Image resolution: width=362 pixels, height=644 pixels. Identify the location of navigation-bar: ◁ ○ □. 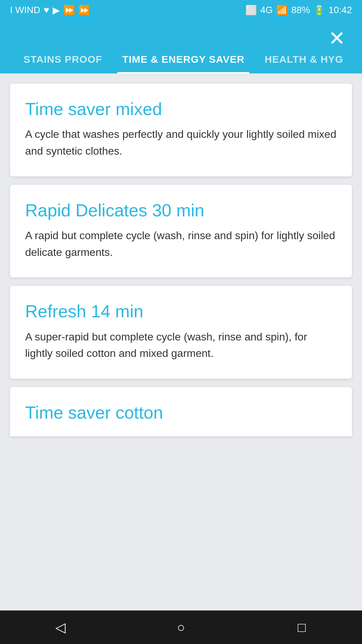
(181, 627).